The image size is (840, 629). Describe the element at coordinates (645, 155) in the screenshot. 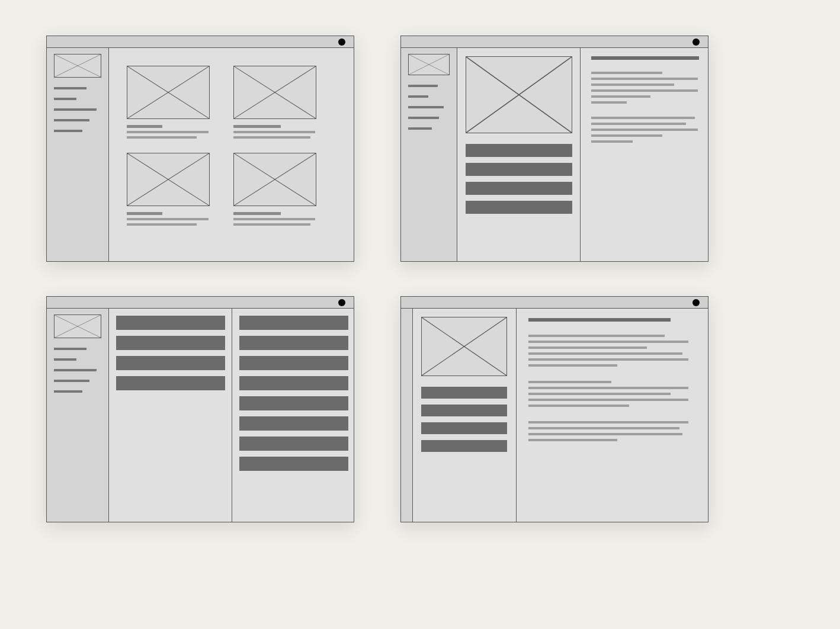

I see `text-column` at that location.